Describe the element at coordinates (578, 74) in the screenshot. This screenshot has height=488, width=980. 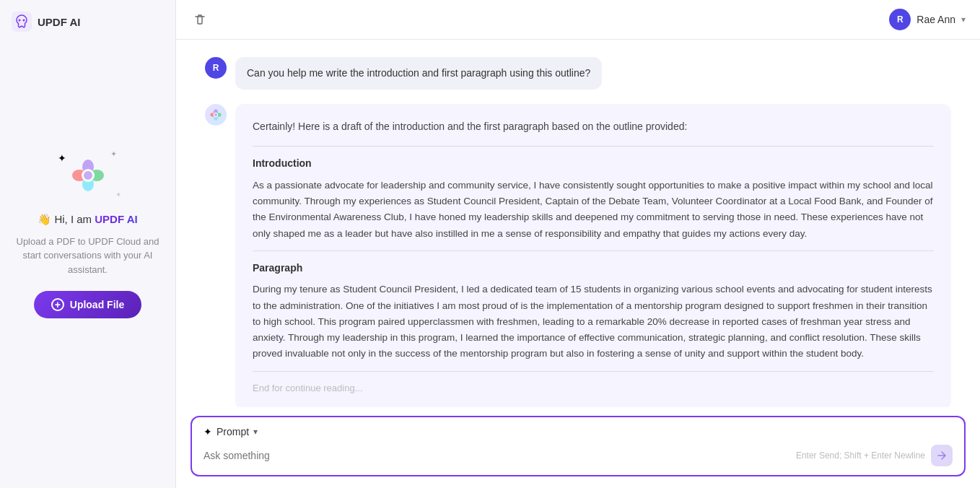
I see `user-message-row: R Can you help me write the introduction…` at that location.